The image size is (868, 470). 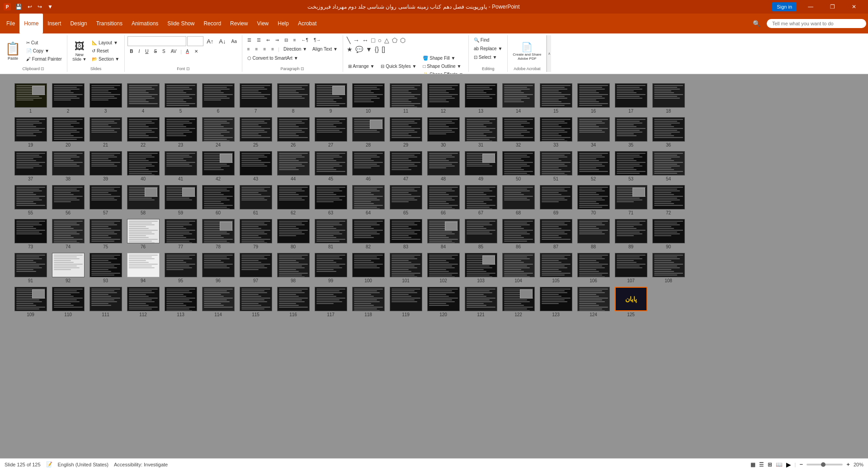 I want to click on slide-item: 30, so click(x=443, y=132).